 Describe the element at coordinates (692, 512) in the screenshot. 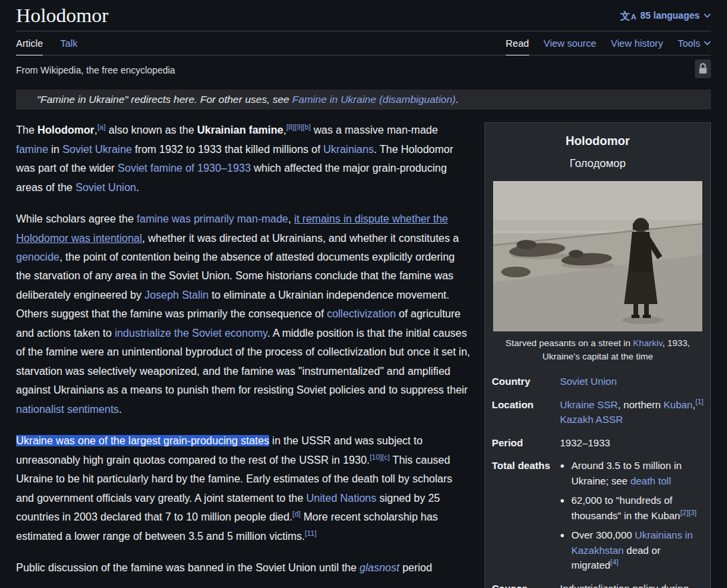

I see `reference-link: [3]` at that location.